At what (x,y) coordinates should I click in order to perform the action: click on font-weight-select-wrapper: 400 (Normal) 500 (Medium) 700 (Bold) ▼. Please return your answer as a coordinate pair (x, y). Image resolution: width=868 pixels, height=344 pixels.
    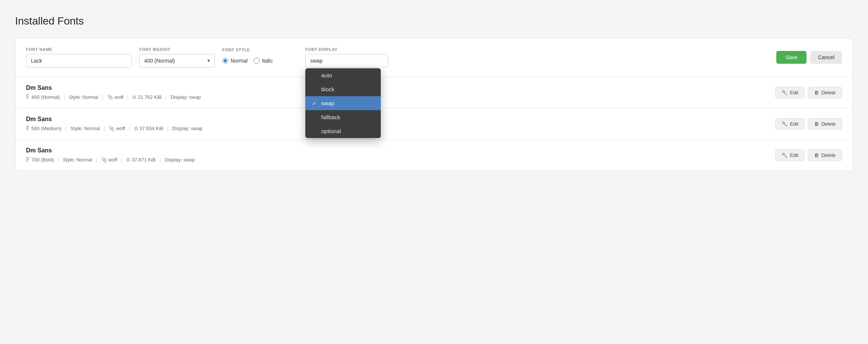
    Looking at the image, I should click on (177, 61).